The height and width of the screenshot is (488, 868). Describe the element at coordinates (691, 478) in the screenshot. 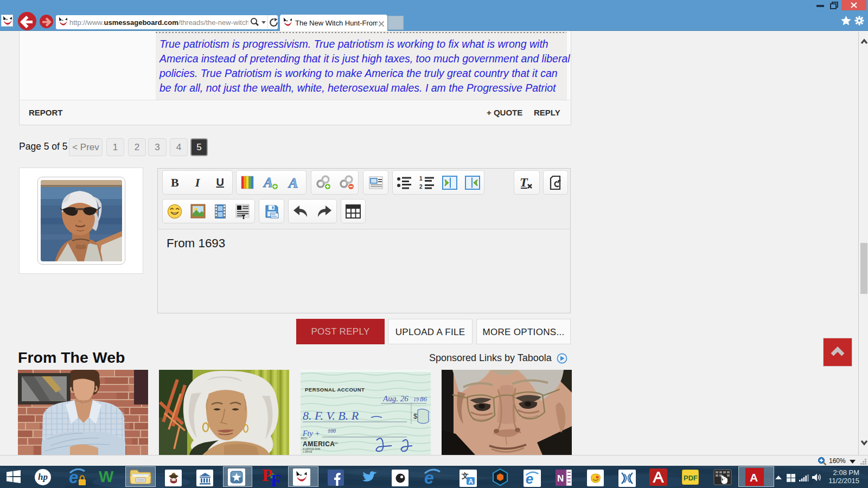

I see `svg-text: PDF` at that location.